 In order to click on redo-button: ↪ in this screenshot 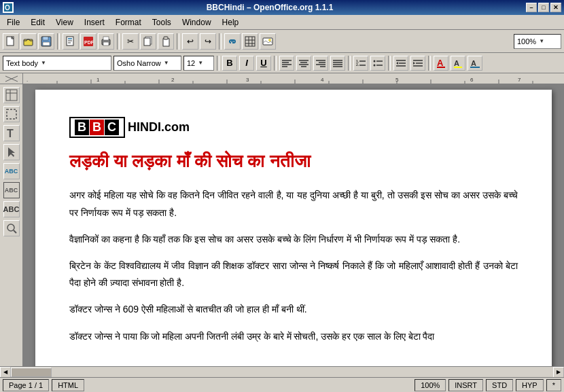, I will do `click(208, 41)`.